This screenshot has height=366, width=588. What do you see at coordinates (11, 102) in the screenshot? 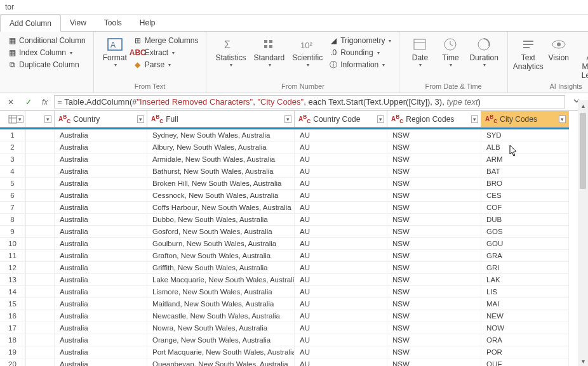
I see `cancel-formula-button: ✕` at bounding box center [11, 102].